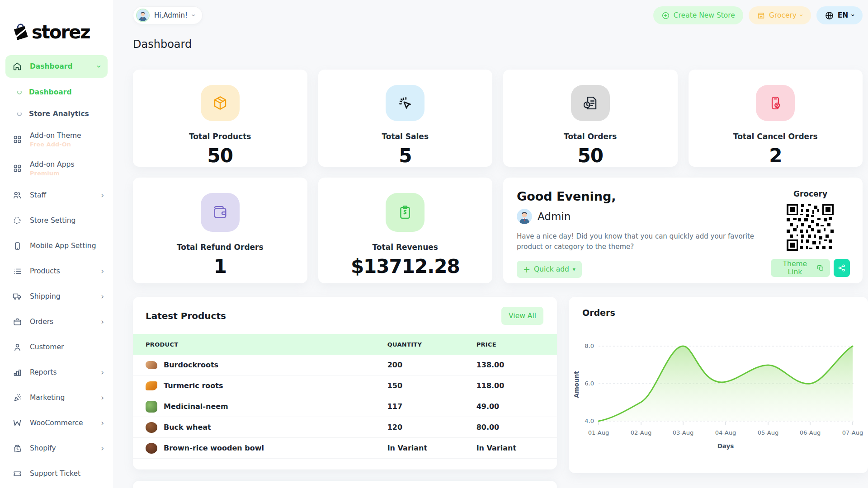 This screenshot has height=488, width=868. What do you see at coordinates (57, 195) in the screenshot?
I see `sidebar-item-staff: Staff ›` at bounding box center [57, 195].